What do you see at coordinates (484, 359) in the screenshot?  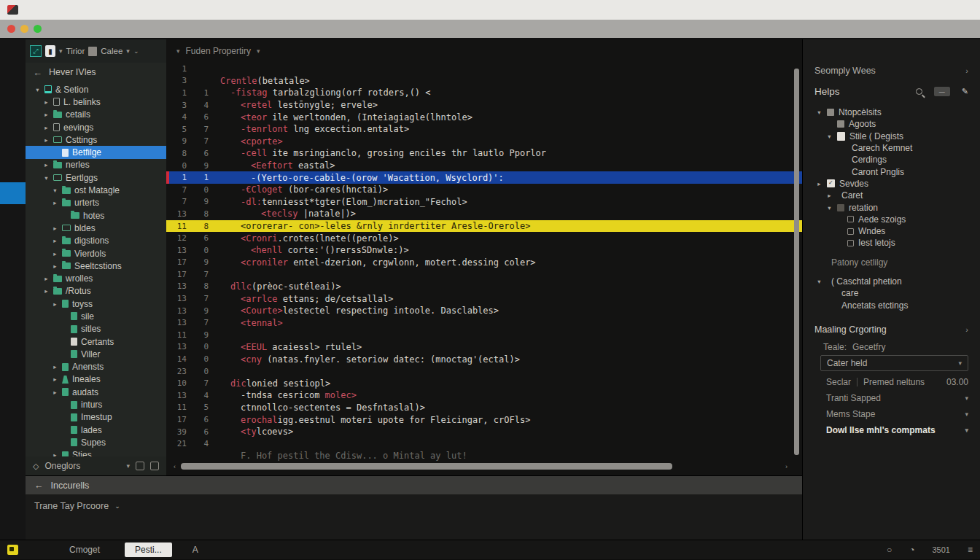 I see `code-line: 14 0 <cny (natas.fnyler. setoriow datec:…` at bounding box center [484, 359].